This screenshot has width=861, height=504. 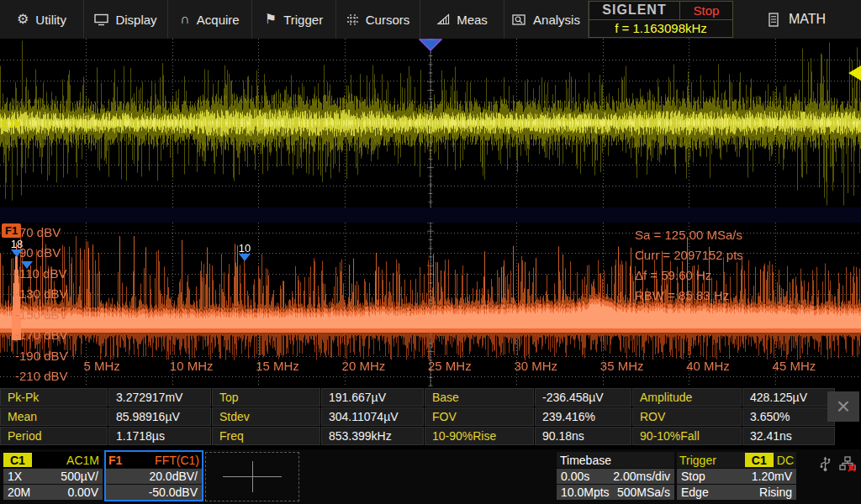 I want to click on fft-db-axis-label: -130 dBV, so click(x=42, y=294).